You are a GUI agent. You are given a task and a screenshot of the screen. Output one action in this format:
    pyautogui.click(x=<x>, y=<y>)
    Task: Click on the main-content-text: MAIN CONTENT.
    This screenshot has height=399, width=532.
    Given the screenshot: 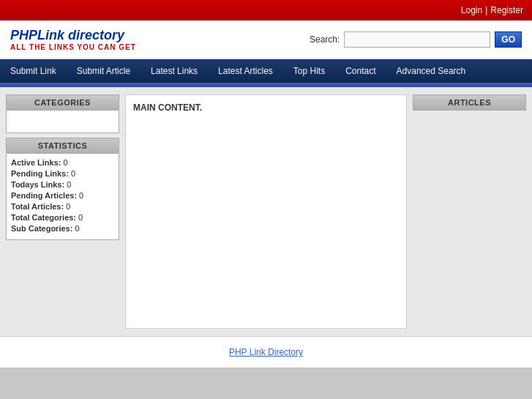 What is the action you would take?
    pyautogui.click(x=168, y=108)
    